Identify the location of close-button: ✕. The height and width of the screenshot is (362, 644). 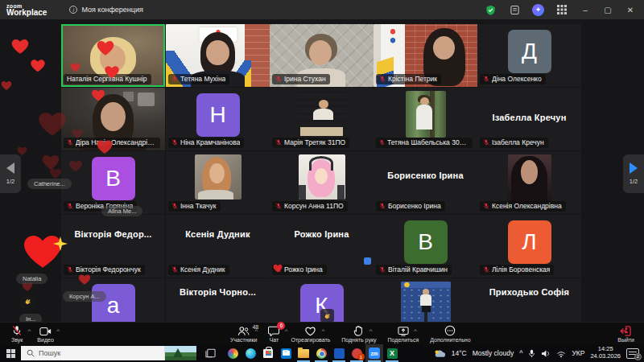
(630, 10).